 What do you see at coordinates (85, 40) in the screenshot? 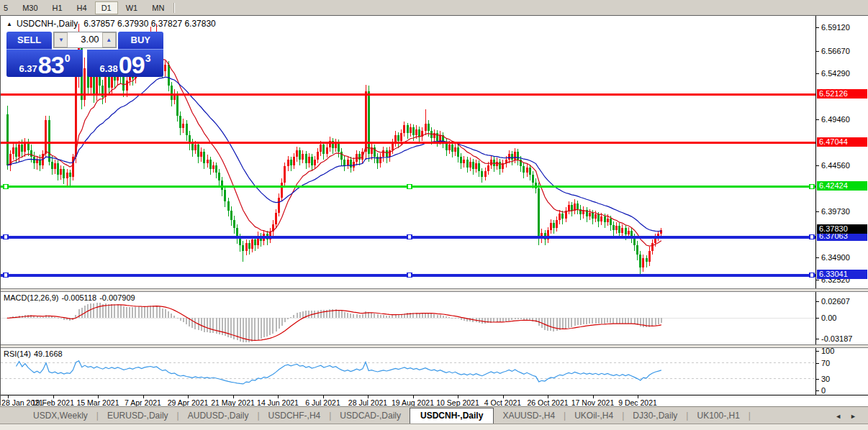
I see `volume-input: 3.00` at bounding box center [85, 40].